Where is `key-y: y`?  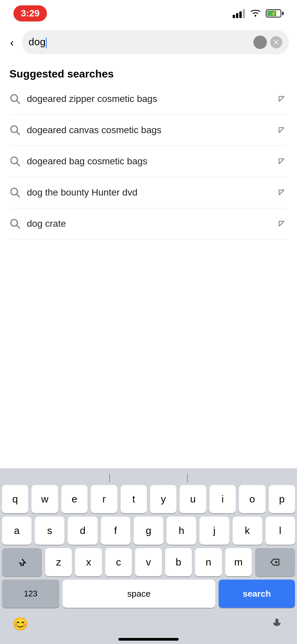 key-y: y is located at coordinates (163, 499).